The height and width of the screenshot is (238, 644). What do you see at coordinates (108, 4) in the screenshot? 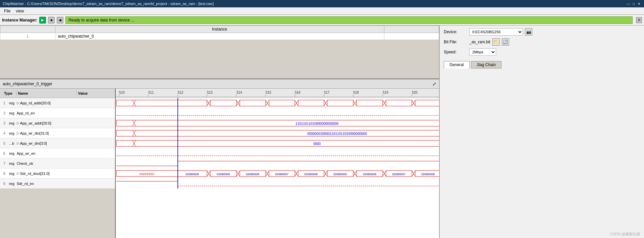
I see `title-bar-left: ChipWatcher - C:/Users/TAKSON/Desktop/de…` at bounding box center [108, 4].